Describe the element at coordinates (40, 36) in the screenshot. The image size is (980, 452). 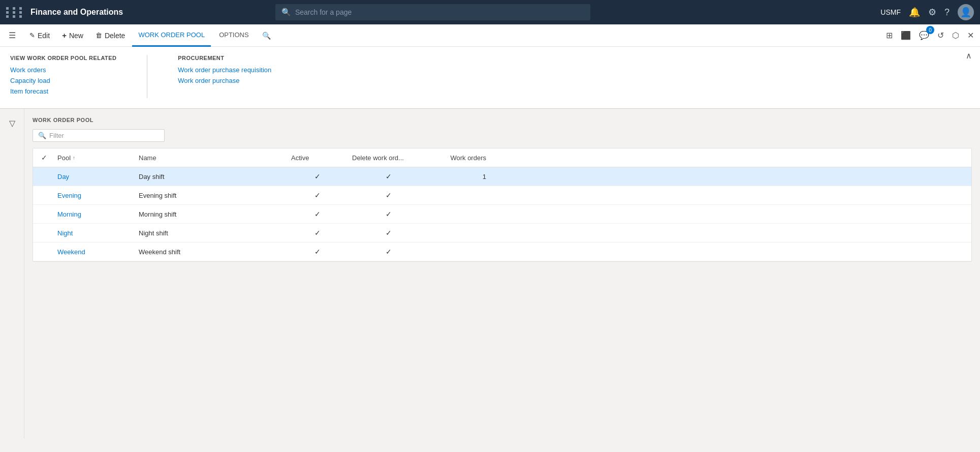
I see `edit-button: ✎ Edit` at that location.